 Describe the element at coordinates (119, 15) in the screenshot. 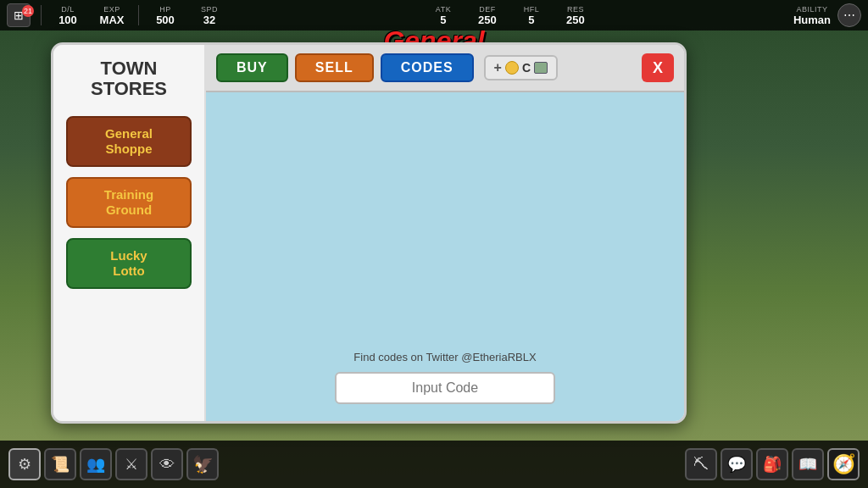

I see `hud-left: ⊞ 21 D/L 100 EXP MAX HP 500 SPD 32` at that location.